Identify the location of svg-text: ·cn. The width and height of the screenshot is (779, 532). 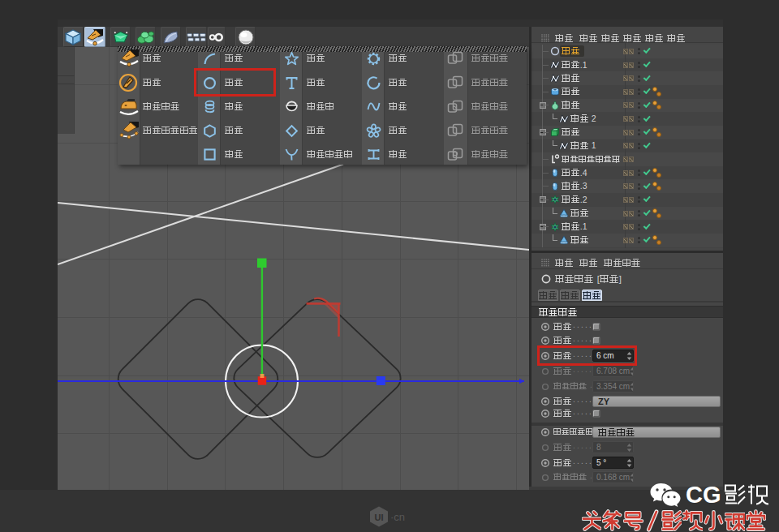
(398, 517).